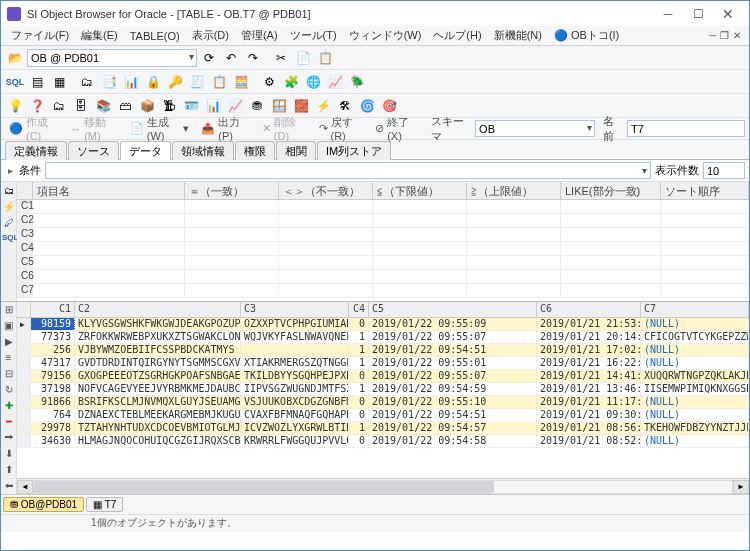 This screenshot has height=551, width=750. I want to click on action-output: 📤 出力(P), so click(226, 128).